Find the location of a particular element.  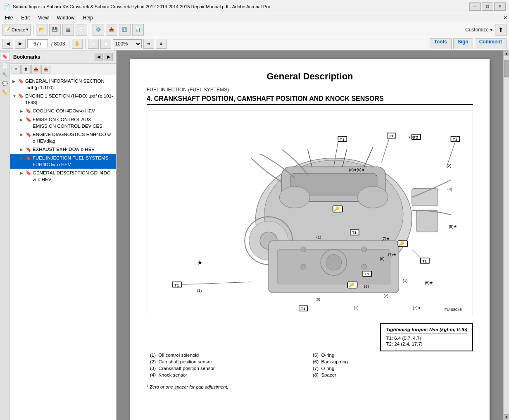

open-button: 📂 is located at coordinates (42, 30).